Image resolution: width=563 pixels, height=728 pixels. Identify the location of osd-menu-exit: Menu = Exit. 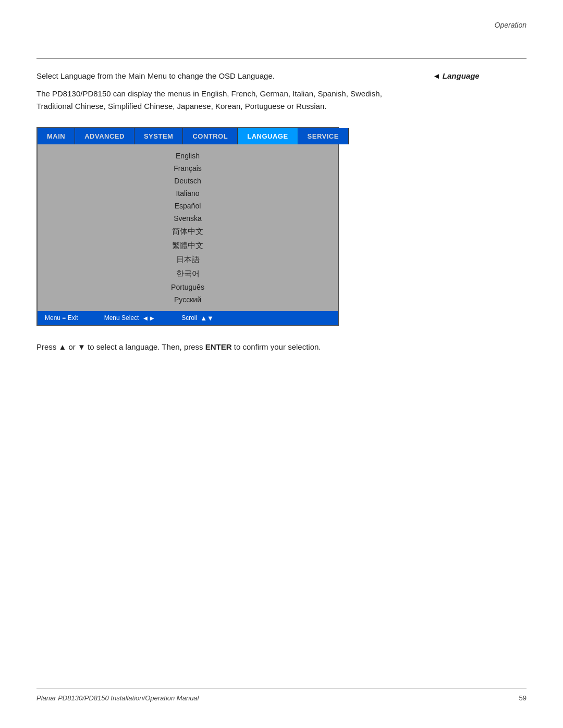
(62, 318).